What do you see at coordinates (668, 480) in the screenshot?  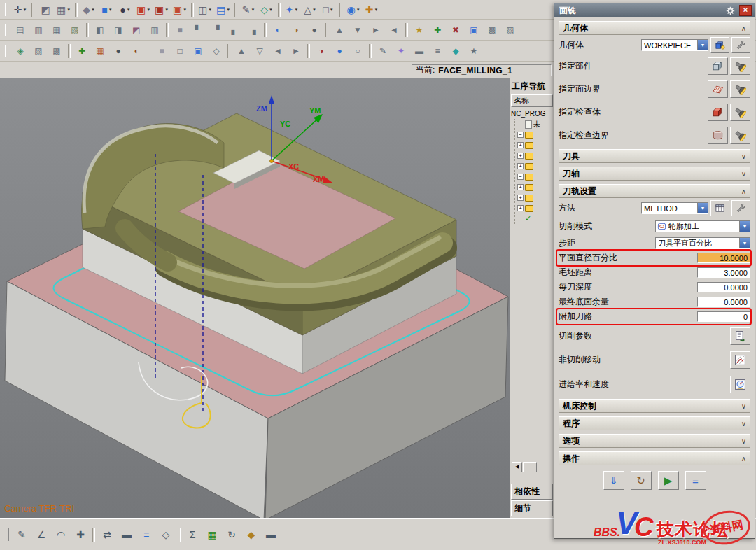 I see `action-verify-button: ▶` at bounding box center [668, 480].